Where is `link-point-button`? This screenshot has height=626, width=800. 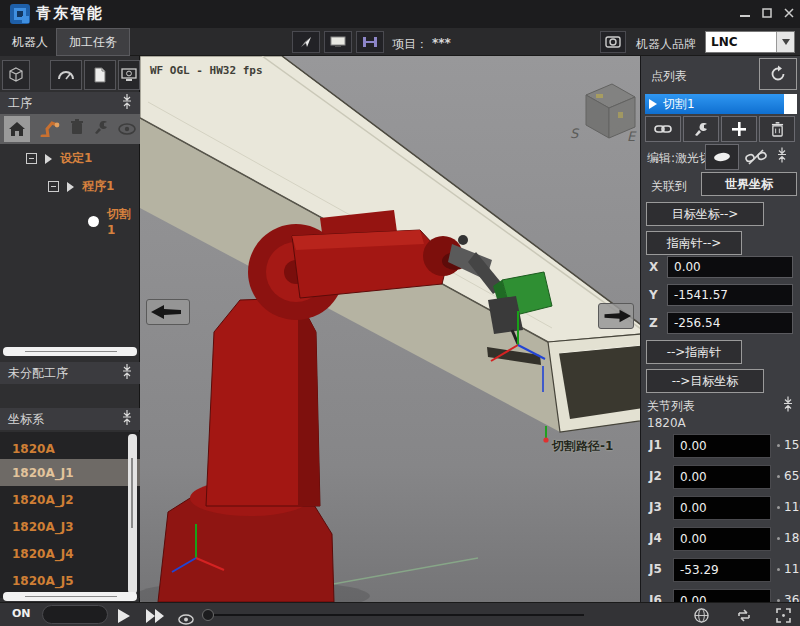 link-point-button is located at coordinates (663, 129).